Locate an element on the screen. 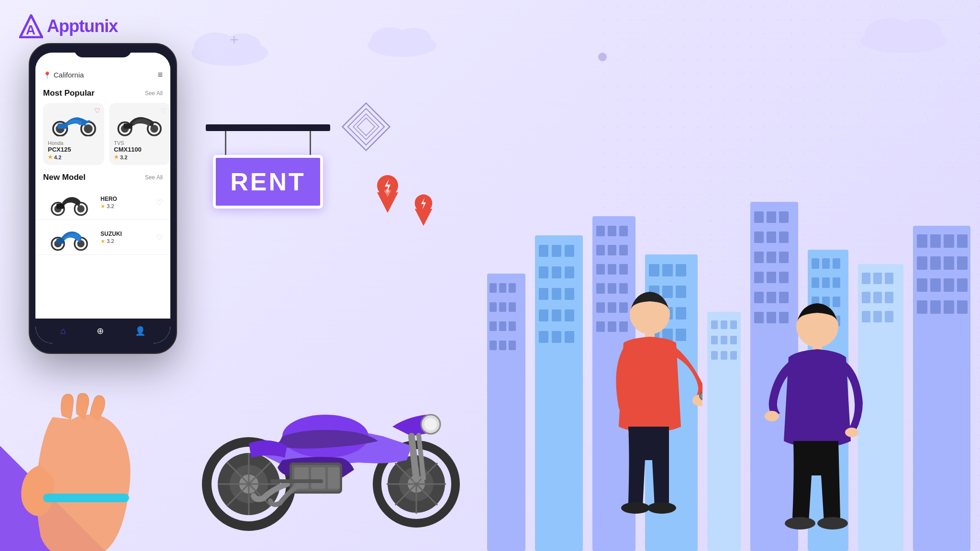 This screenshot has height=551, width=980. hero-bike-image is located at coordinates (69, 202).